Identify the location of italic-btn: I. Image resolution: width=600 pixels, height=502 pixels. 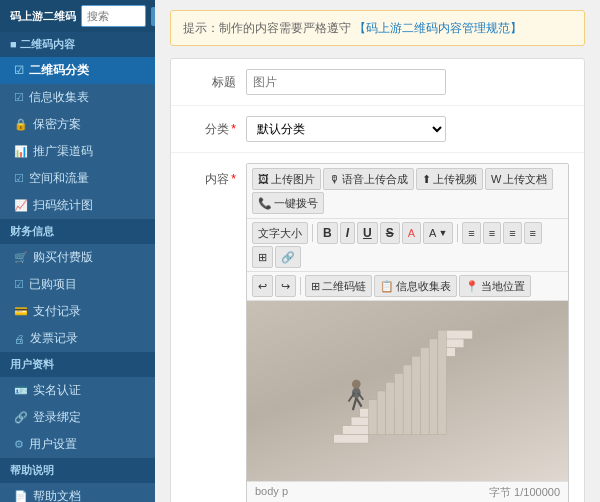
(348, 233).